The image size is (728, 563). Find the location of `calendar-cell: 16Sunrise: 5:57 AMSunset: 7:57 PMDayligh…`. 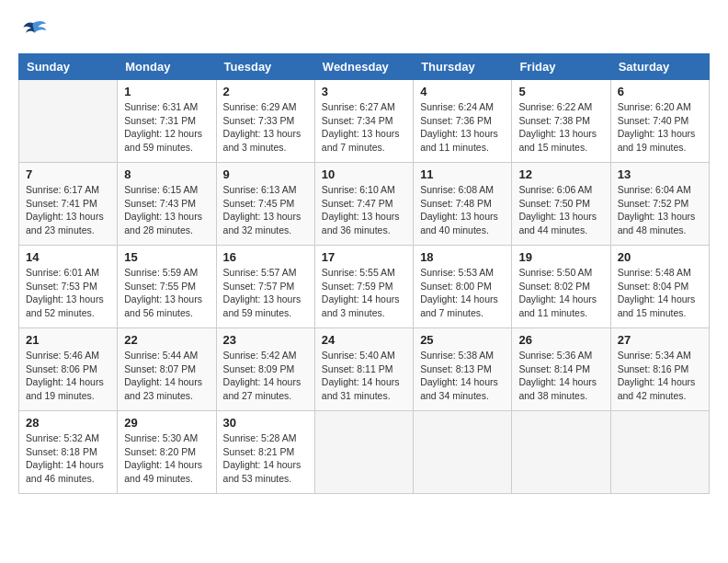

calendar-cell: 16Sunrise: 5:57 AMSunset: 7:57 PMDayligh… is located at coordinates (265, 287).